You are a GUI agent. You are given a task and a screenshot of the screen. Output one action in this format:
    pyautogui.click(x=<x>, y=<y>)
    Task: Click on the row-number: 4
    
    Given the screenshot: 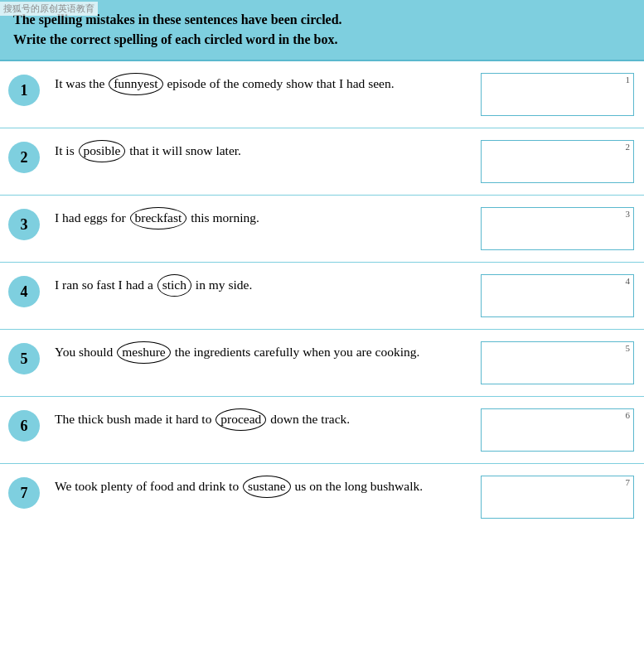 What is the action you would take?
    pyautogui.click(x=24, y=292)
    